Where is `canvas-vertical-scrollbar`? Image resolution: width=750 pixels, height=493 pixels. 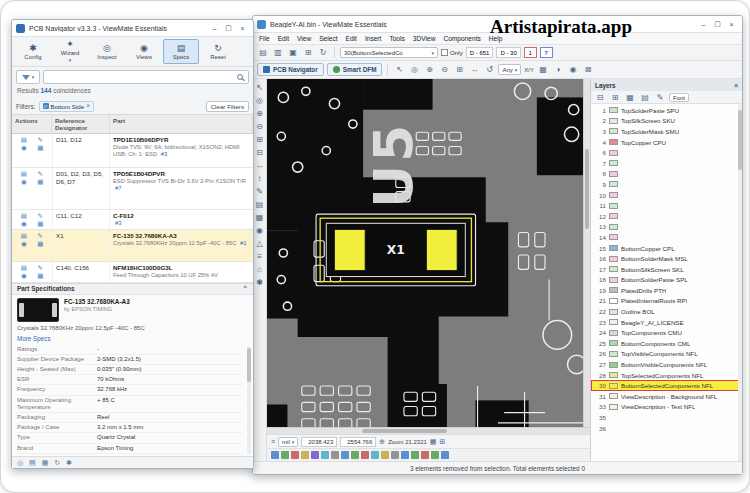 canvas-vertical-scrollbar is located at coordinates (586, 253).